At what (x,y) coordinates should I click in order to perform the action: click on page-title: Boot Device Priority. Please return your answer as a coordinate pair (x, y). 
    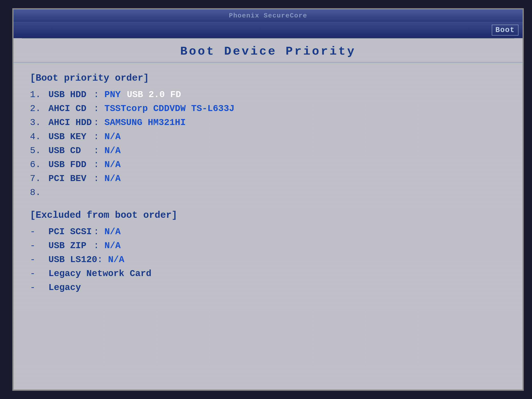
    Looking at the image, I should click on (268, 51).